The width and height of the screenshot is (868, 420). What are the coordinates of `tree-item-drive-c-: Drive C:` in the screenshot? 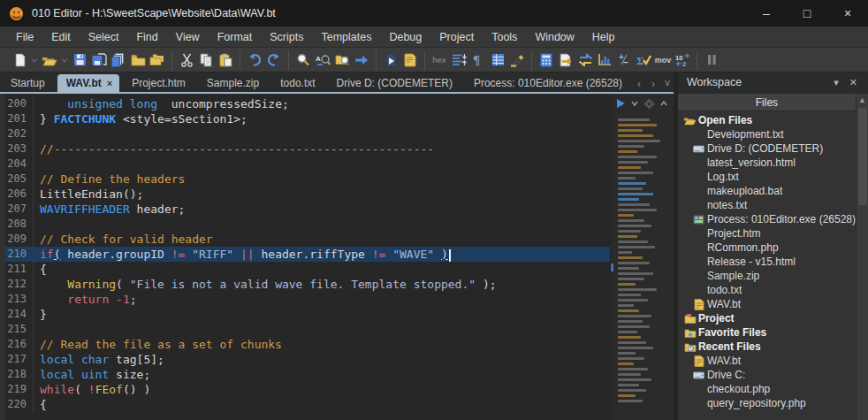 It's located at (767, 375).